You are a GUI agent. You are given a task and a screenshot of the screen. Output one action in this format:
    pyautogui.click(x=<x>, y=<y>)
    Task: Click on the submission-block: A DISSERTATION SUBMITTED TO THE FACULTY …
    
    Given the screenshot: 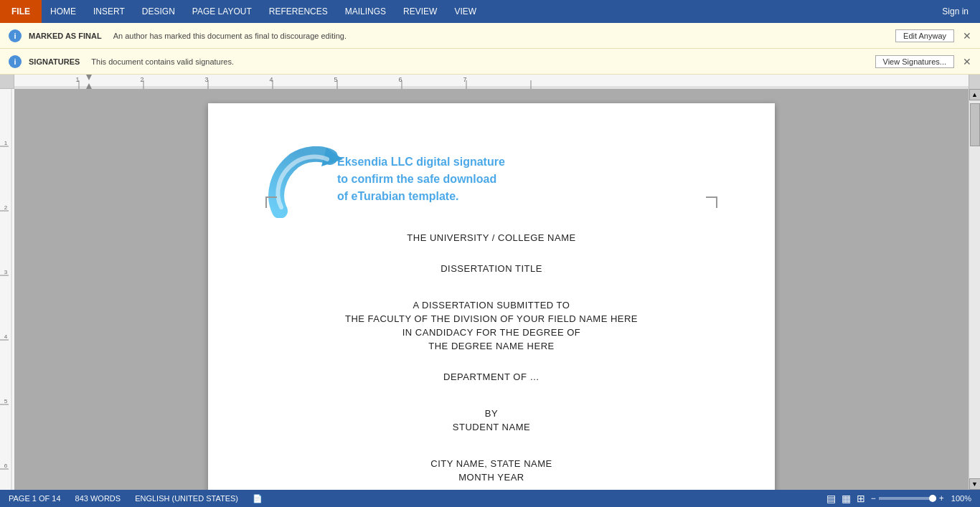 What is the action you would take?
    pyautogui.click(x=491, y=326)
    